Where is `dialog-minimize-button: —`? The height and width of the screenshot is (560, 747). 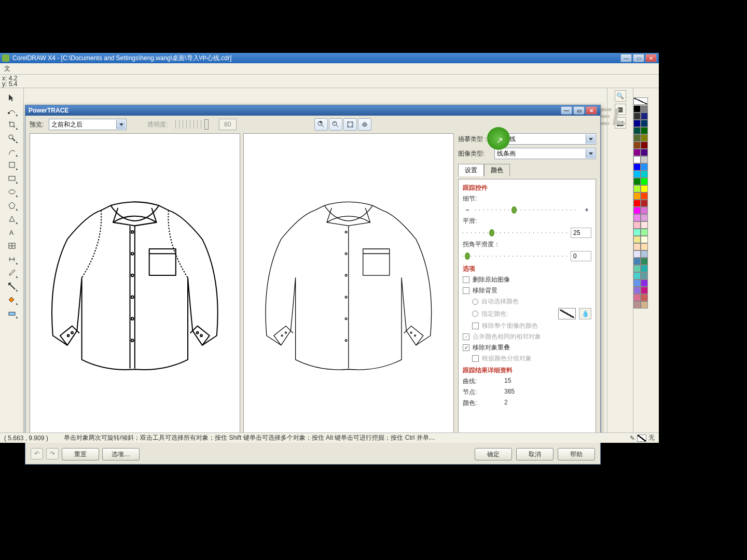 dialog-minimize-button: — is located at coordinates (566, 110).